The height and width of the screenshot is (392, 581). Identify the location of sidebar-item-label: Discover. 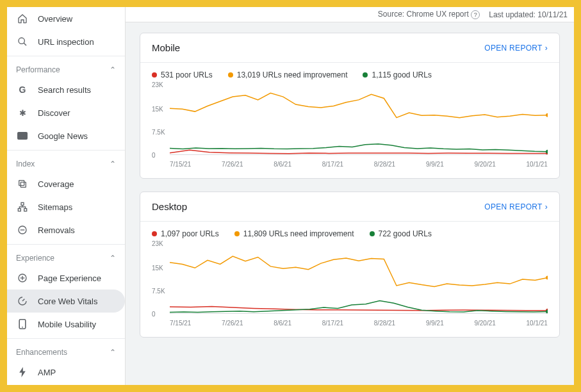
(54, 113).